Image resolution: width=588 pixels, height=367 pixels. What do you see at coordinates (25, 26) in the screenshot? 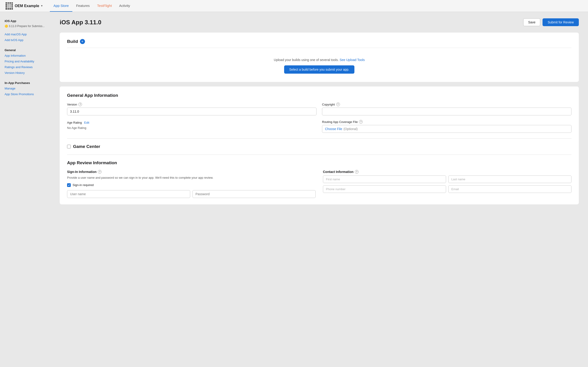
I see `app-version-badge: 🟡 3.11.0 Prepare for Submiss...` at bounding box center [25, 26].